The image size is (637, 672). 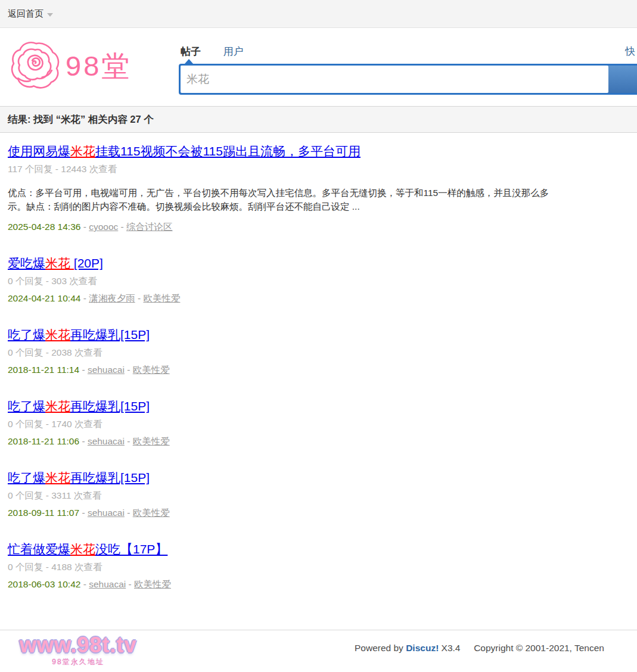 What do you see at coordinates (318, 281) in the screenshot?
I see `search-result-item: 爱吃爆米花 [20P]0 个回复 - 303 次查看2024-04-21 10:…` at bounding box center [318, 281].